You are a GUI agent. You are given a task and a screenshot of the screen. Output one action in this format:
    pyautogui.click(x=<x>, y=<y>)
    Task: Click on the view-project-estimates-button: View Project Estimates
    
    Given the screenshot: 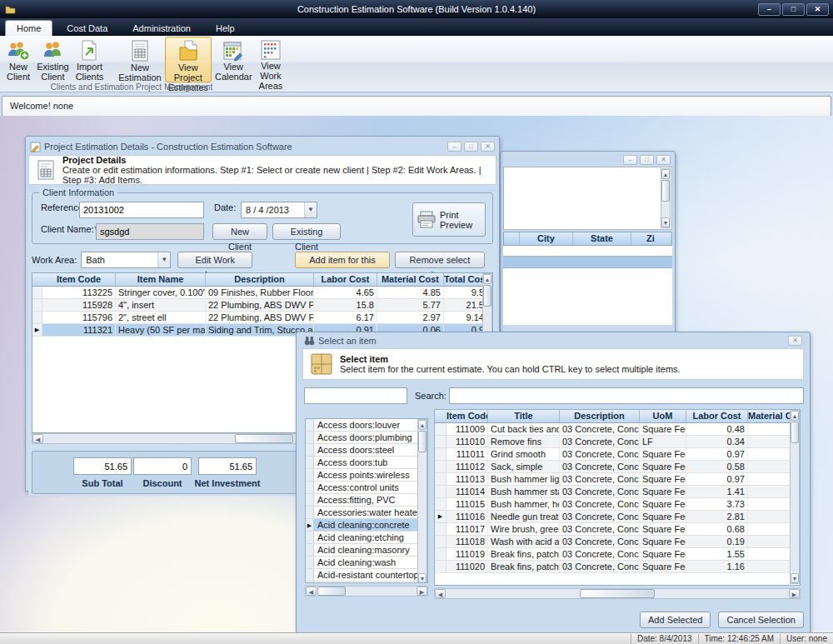 What is the action you would take?
    pyautogui.click(x=188, y=60)
    